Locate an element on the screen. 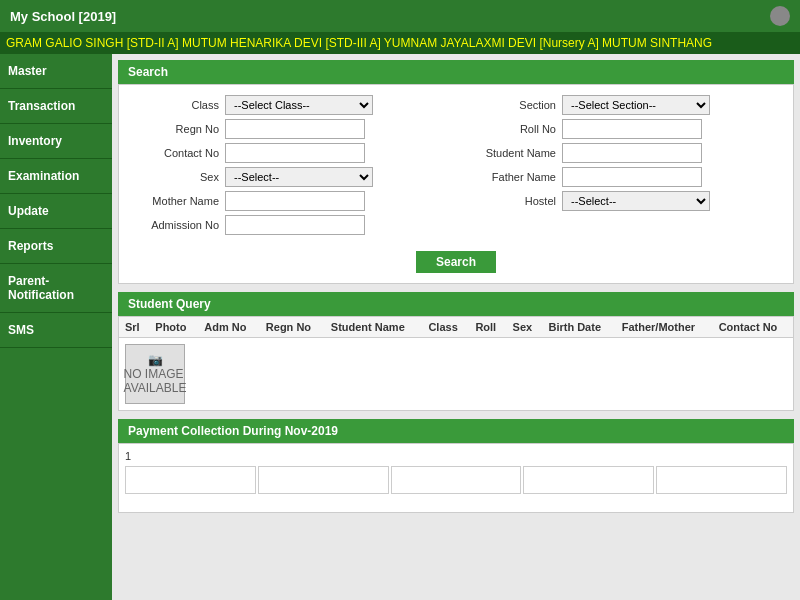 Image resolution: width=800 pixels, height=600 pixels. sex-row: Sex --Select-- is located at coordinates (288, 177).